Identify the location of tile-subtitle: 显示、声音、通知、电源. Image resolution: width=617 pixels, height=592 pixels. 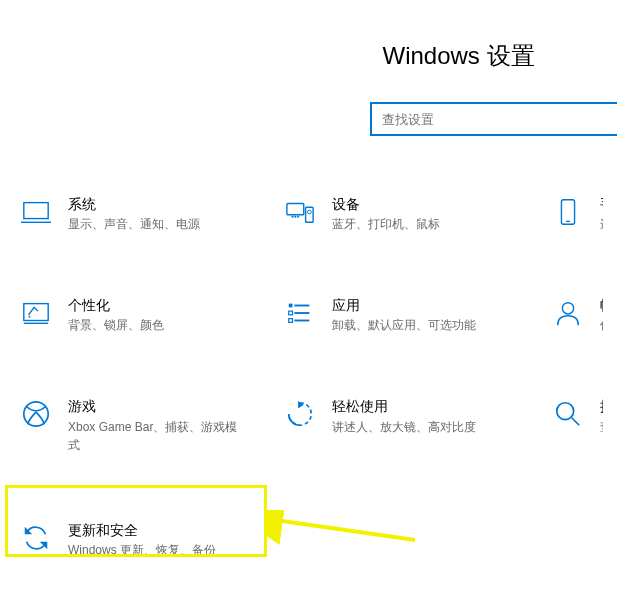
(156, 224).